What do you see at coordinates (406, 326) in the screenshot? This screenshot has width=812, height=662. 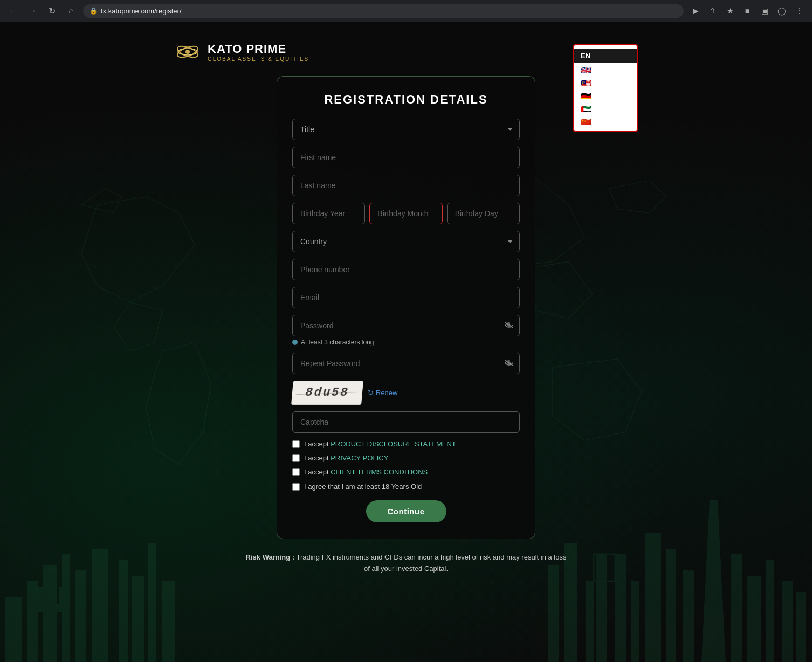 I see `password-wrapper` at bounding box center [406, 326].